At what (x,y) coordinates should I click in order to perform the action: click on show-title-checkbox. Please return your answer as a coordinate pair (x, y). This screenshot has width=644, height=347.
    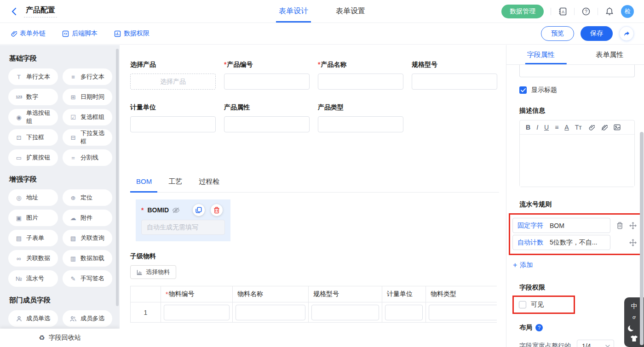
    Looking at the image, I should click on (523, 90).